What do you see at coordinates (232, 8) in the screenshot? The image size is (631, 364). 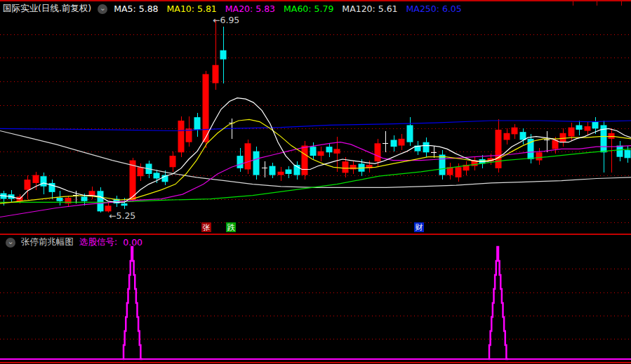 I see `main-chart-header: 国际实业(日线.前复权) ⌄ MA5: 5.88MA10: 5.81MA20: …` at bounding box center [232, 8].